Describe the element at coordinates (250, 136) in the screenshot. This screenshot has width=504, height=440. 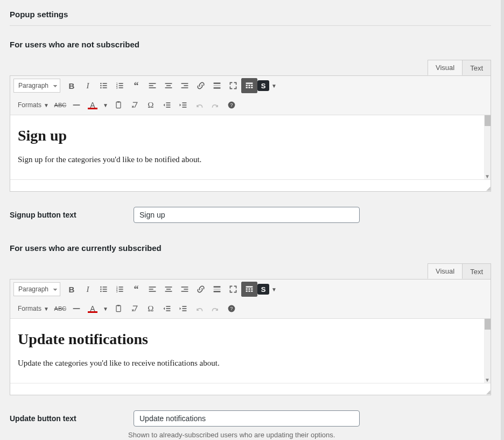
I see `editor-heading: Sign up` at that location.